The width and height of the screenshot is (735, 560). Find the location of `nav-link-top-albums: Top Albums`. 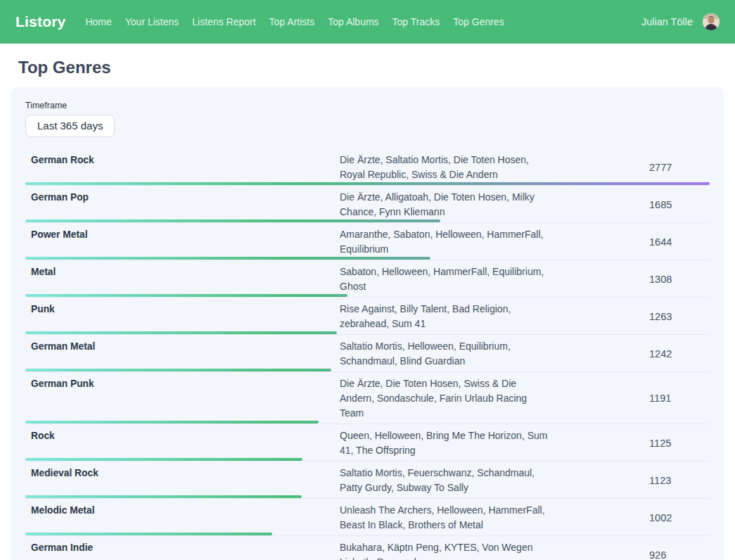

nav-link-top-albums: Top Albums is located at coordinates (353, 22).